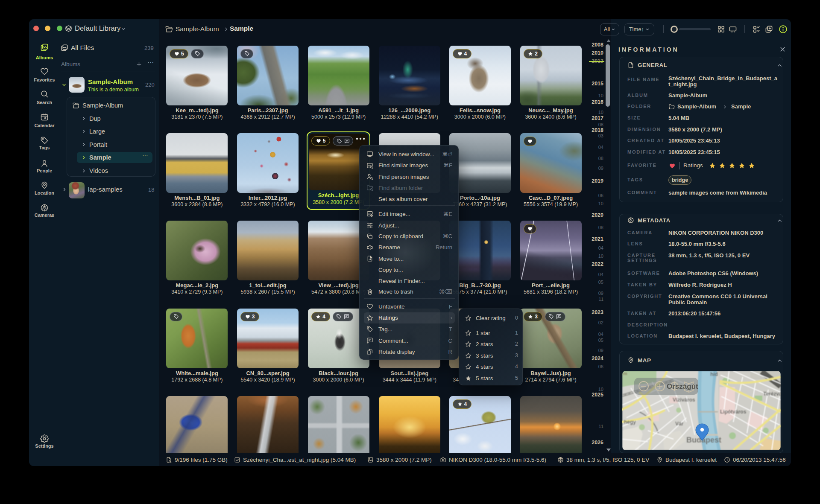  What do you see at coordinates (625, 373) in the screenshot?
I see `svg-text: m` at bounding box center [625, 373].